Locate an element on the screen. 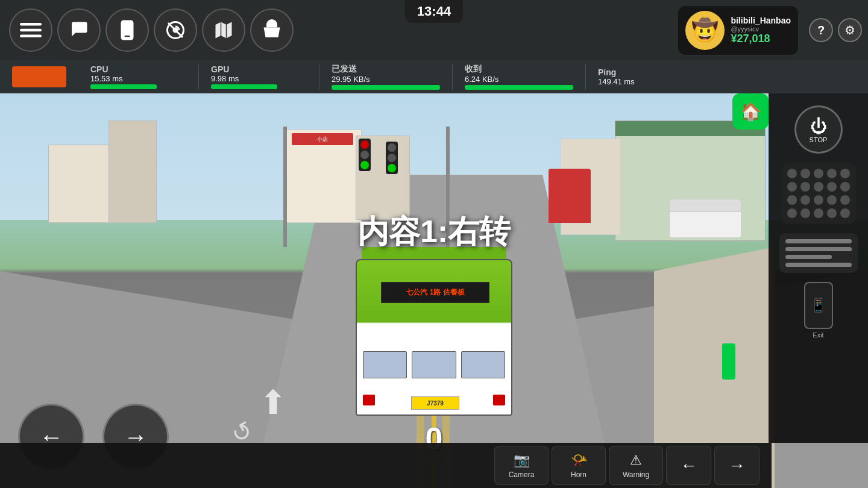  traffic-light-red is located at coordinates (365, 145).